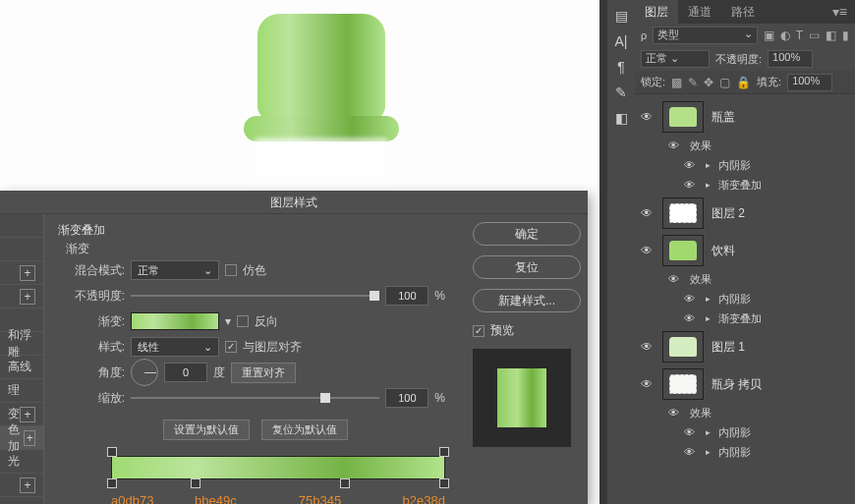 Image resolution: width=855 pixels, height=504 pixels. I want to click on fill-field: 100%, so click(810, 83).